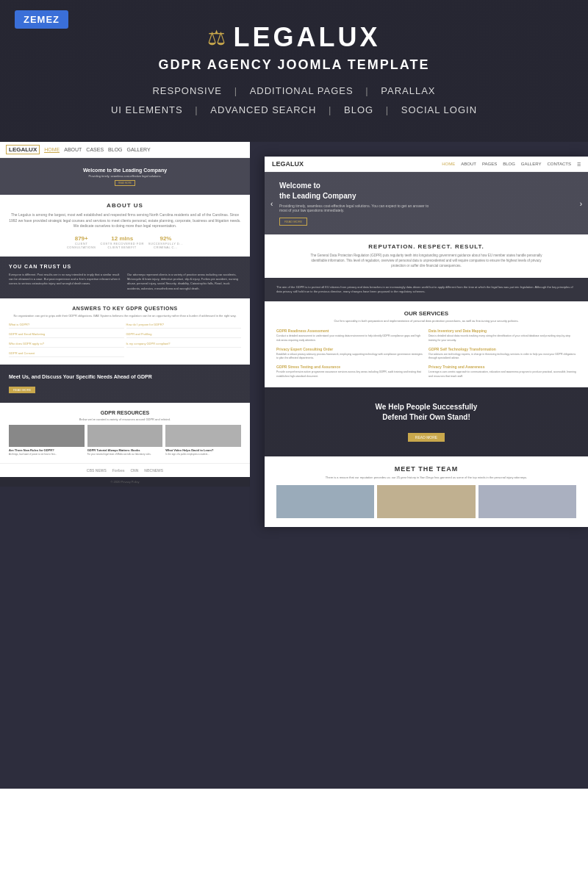 The image size is (588, 882). What do you see at coordinates (354, 203) in the screenshot?
I see `right-hero-text: Welcome tothe Leading Company Providing …` at bounding box center [354, 203].